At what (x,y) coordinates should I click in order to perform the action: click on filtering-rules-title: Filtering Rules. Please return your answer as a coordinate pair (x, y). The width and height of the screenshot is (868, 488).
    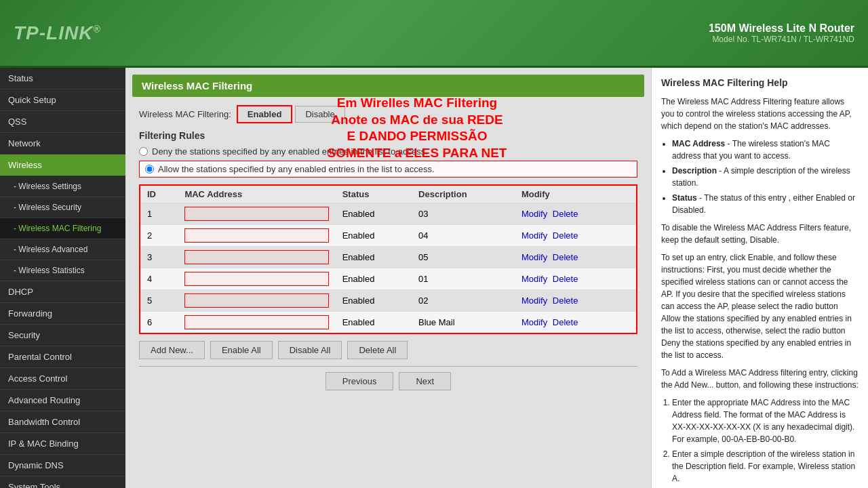
    Looking at the image, I should click on (388, 136).